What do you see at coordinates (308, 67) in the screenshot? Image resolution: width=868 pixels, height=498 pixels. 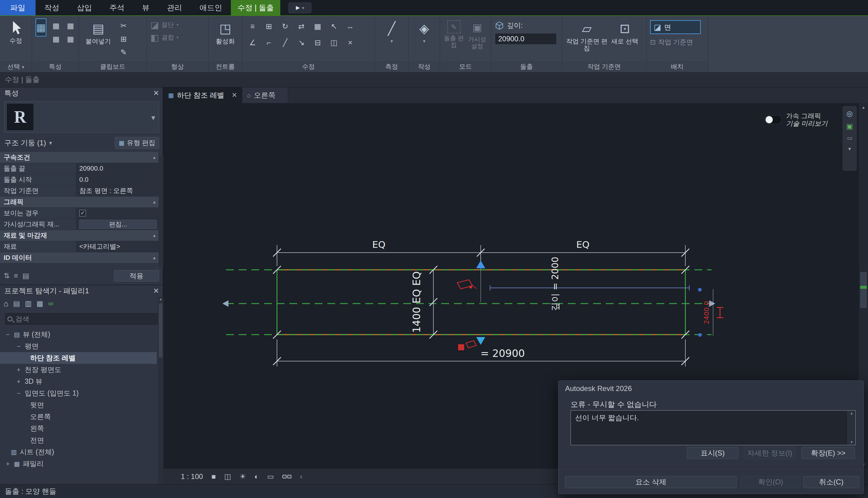 I see `group-label-modify: 수정` at bounding box center [308, 67].